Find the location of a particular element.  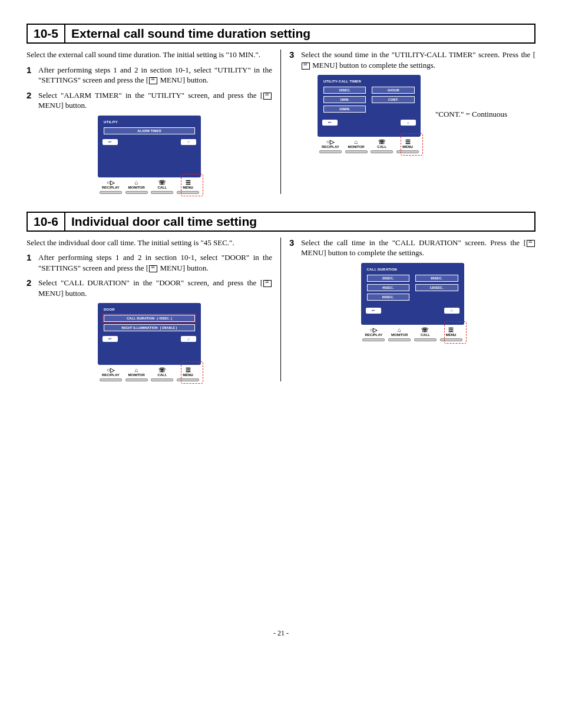

screen-button-alarm-timer: ALARM TIMER is located at coordinates (150, 131).